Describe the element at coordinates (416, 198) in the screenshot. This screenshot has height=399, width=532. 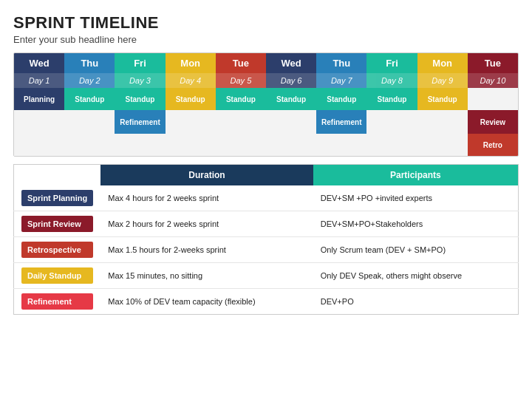
I see `row-participants-0: DEV+SM +PO +invited experts` at that location.